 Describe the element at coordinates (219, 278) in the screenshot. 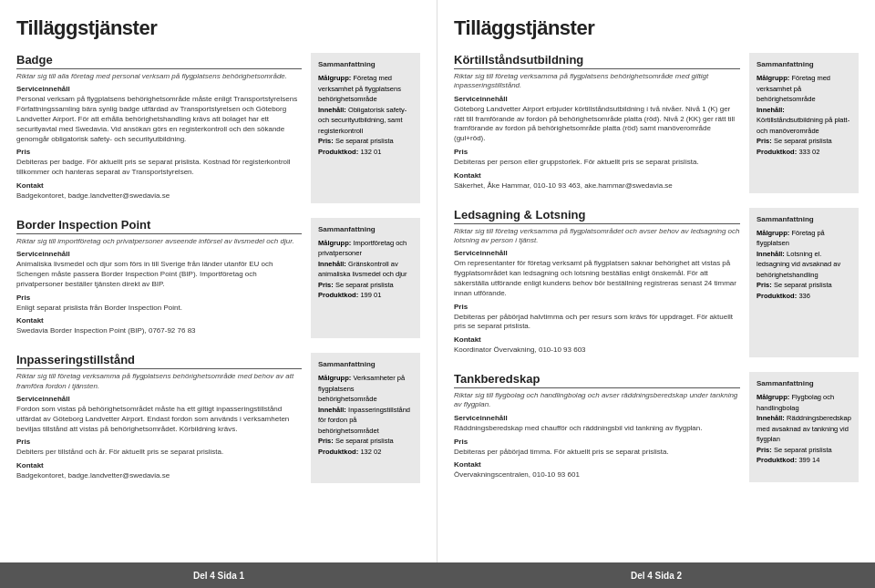

I see `section-bip: Border Inspection Point Riktar sig till …` at that location.